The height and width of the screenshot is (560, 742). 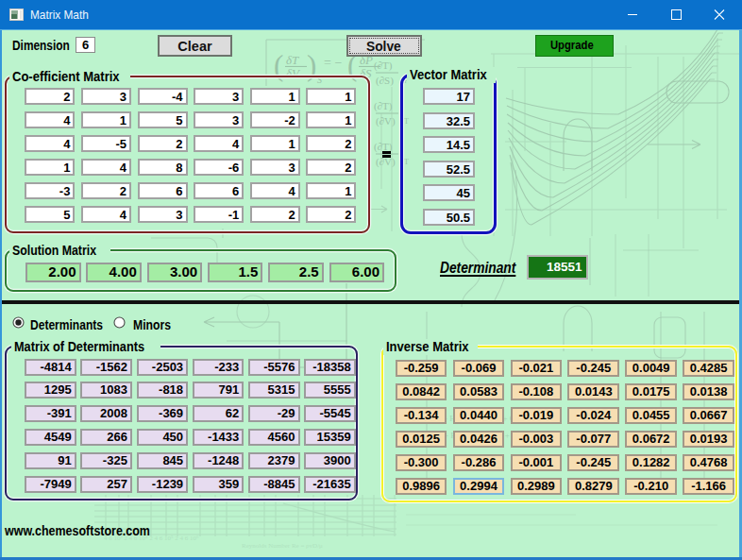 I want to click on svg-text: Reynolds Number Re = ρvD/μ, so click(x=282, y=546).